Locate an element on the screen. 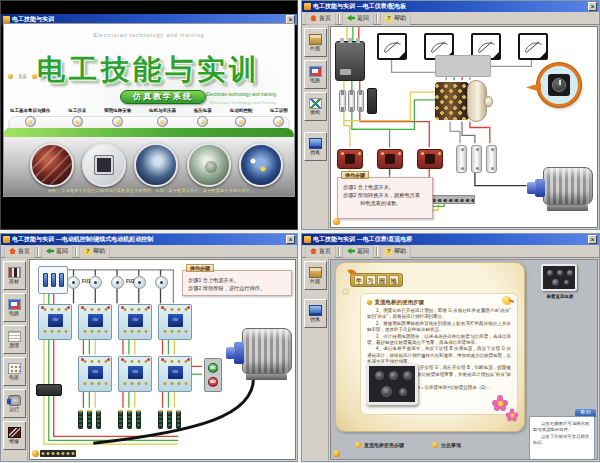 This screenshot has width=600, height=463. panel-meter is located at coordinates (392, 46).